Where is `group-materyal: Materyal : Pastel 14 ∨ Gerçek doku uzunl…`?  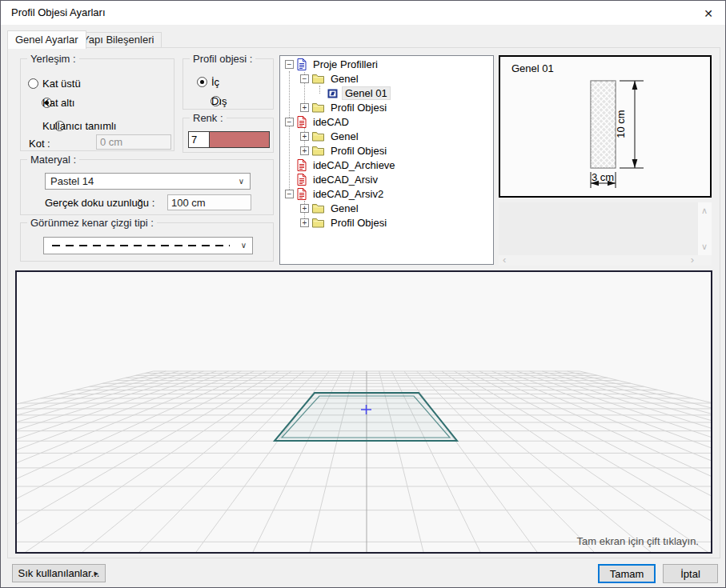 group-materyal: Materyal : Pastel 14 ∨ Gerçek doku uzunl… is located at coordinates (147, 187).